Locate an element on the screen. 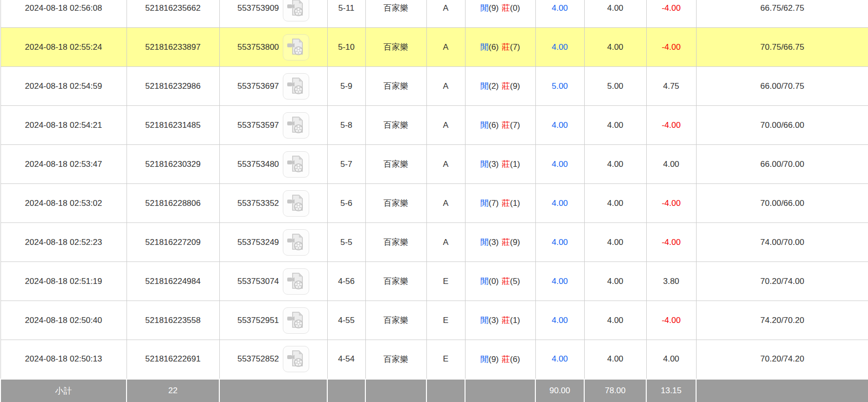 The image size is (868, 402). subtotal-row: 小計 22 90.00 78.00 13.15 is located at coordinates (434, 390).